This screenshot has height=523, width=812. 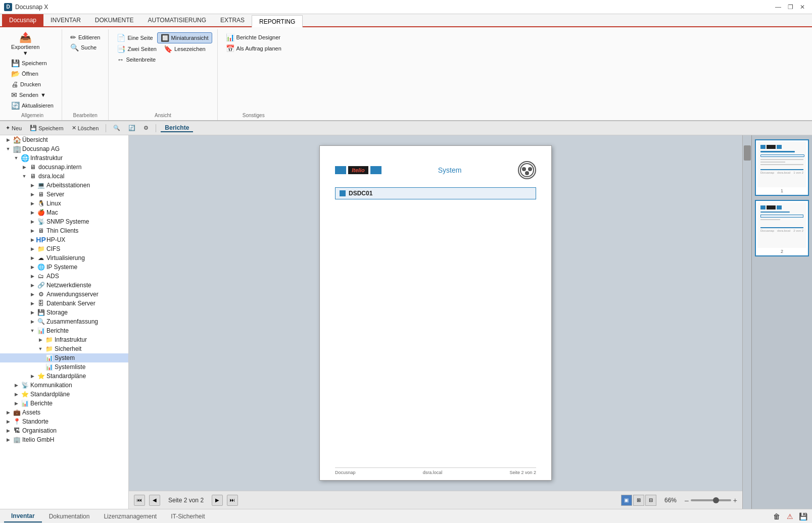 I want to click on tree-item-dsra-local: ▼ 🖥 dsra.local, so click(x=64, y=176).